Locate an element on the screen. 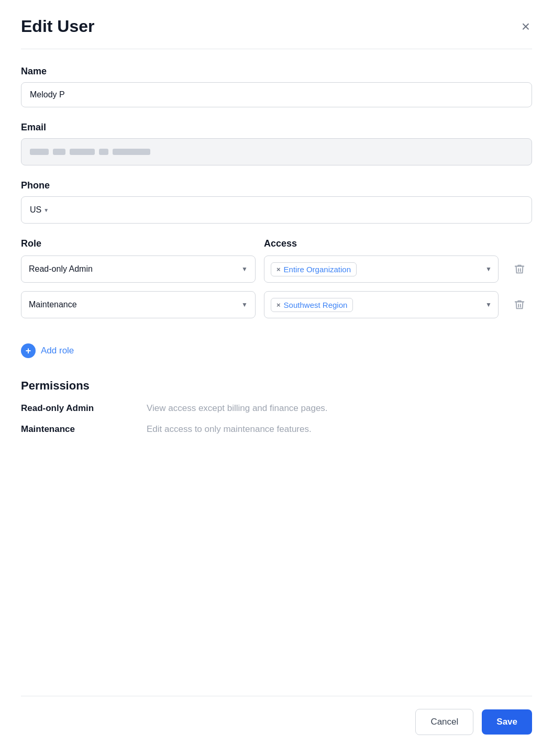 The width and height of the screenshot is (553, 756). save-button: Save is located at coordinates (507, 722).